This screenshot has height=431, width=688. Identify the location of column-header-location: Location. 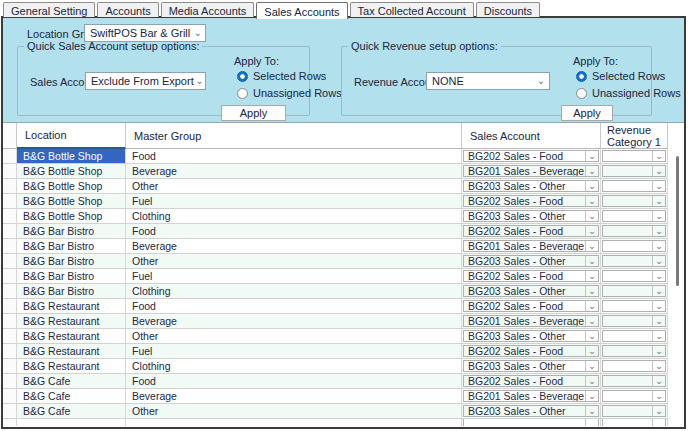
(72, 136).